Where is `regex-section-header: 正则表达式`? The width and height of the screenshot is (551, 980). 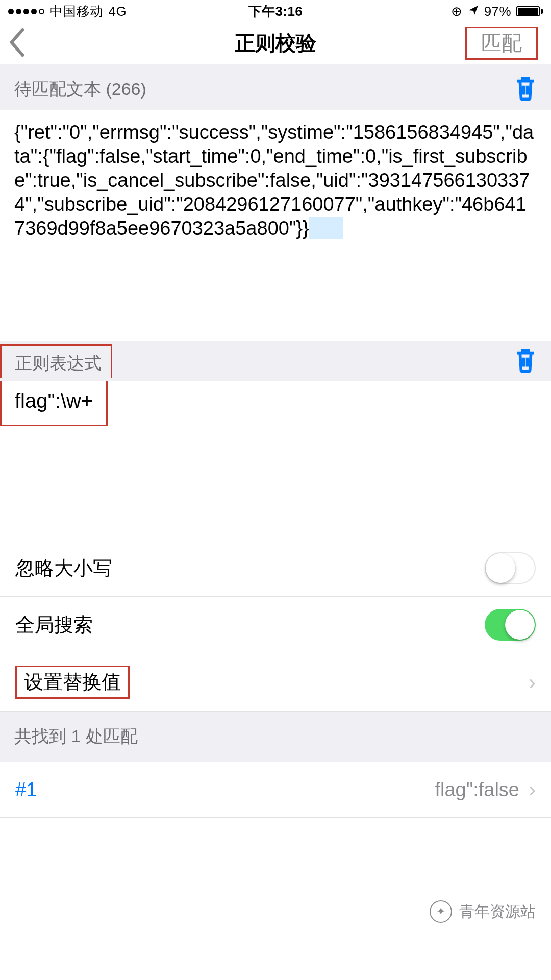
regex-section-header: 正则表达式 is located at coordinates (276, 361).